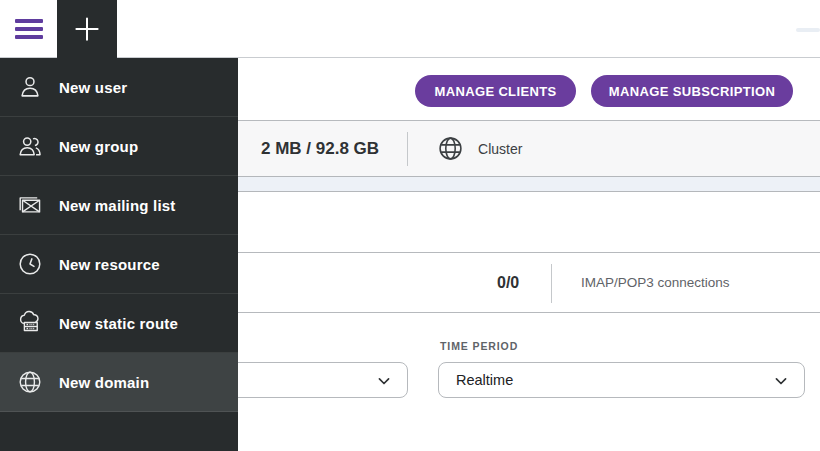 The width and height of the screenshot is (820, 451). Describe the element at coordinates (30, 264) in the screenshot. I see `clock-icon` at that location.